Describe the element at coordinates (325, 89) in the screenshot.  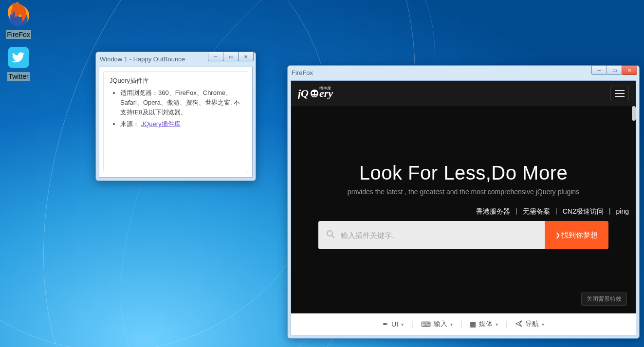
I see `svg-text: 插件库` at that location.